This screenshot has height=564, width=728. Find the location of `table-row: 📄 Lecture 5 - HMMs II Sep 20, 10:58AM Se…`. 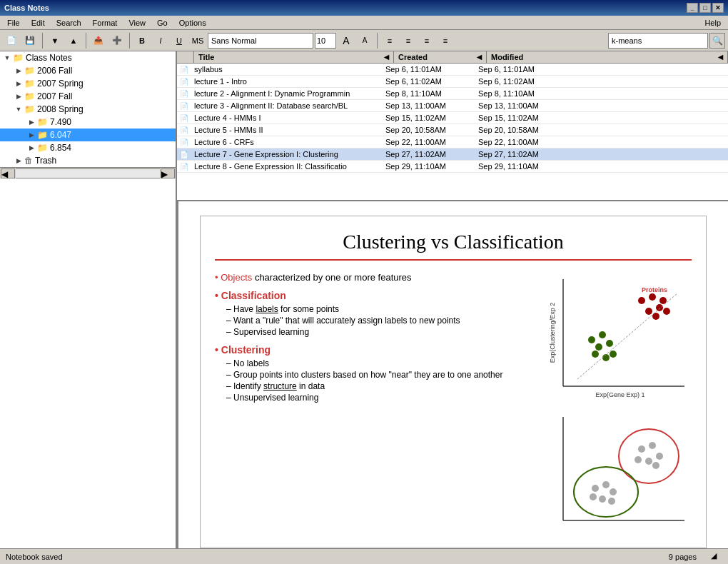

table-row: 📄 Lecture 5 - HMMs II Sep 20, 10:58AM Se… is located at coordinates (453, 130).